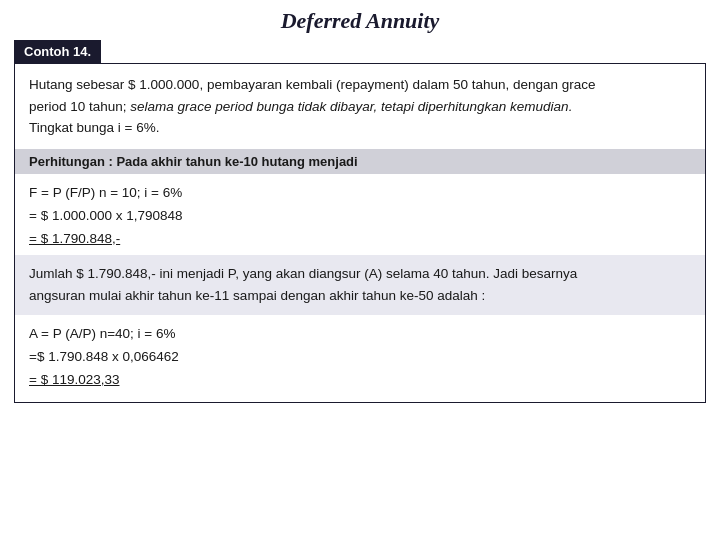 This screenshot has height=540, width=720. Describe the element at coordinates (360, 20) in the screenshot. I see `title-area: Deferred Annuity` at that location.